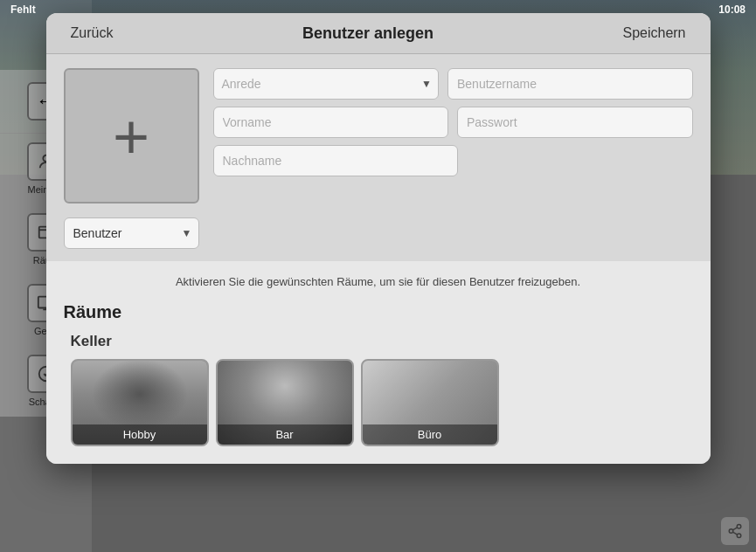  What do you see at coordinates (285, 403) in the screenshot?
I see `room-card-bar: Bar` at bounding box center [285, 403].